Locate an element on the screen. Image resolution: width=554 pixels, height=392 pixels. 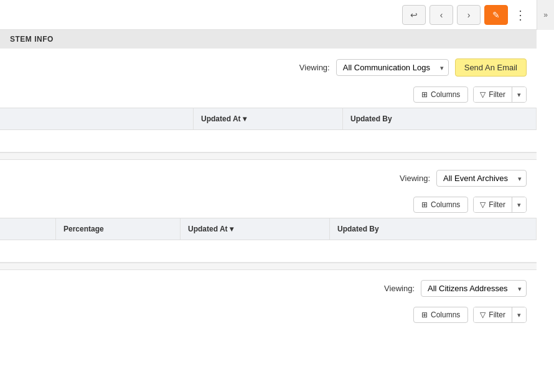
section2-select-wrapper: All Event Archives Active Archived is located at coordinates (482, 178).